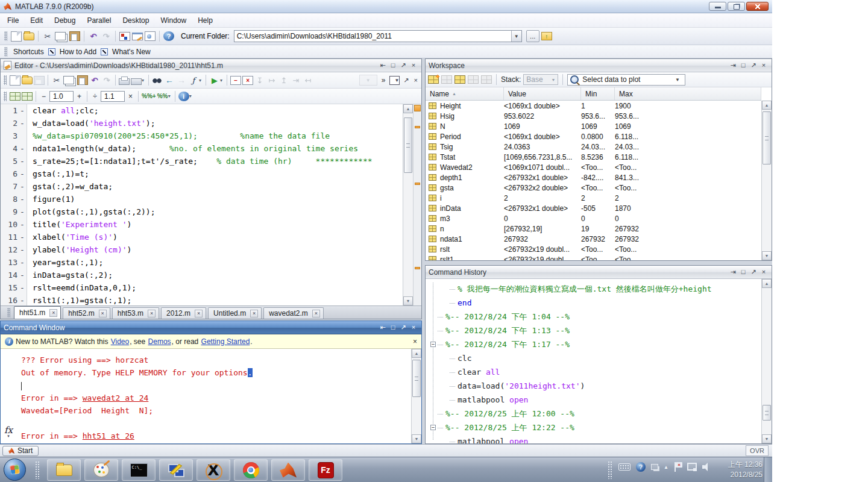 This screenshot has height=482, width=868. What do you see at coordinates (403, 65) in the screenshot?
I see `editor-undock-icon: ↗` at bounding box center [403, 65].